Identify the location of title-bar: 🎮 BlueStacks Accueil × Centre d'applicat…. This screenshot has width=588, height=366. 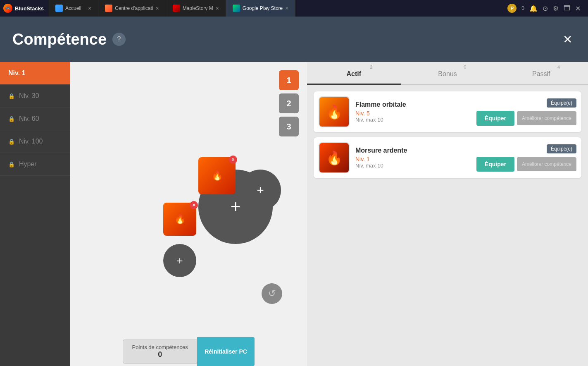
(294, 8).